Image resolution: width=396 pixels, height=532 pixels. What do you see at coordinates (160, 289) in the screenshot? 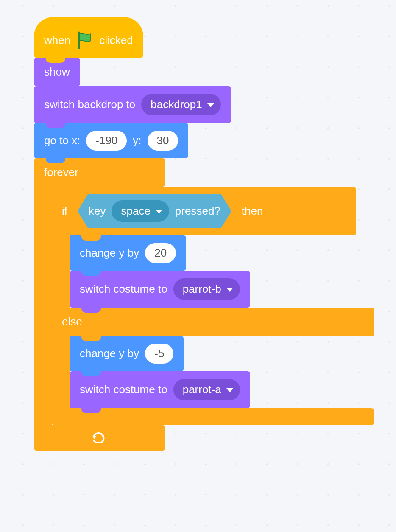
I see `switch-costume-block-if: switch costume to parrot-b` at bounding box center [160, 289].